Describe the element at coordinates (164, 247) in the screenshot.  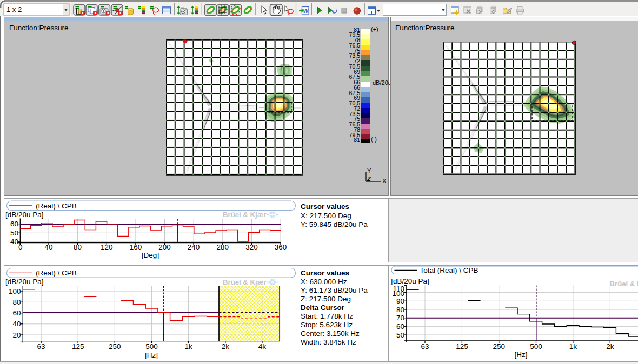
I see `svg-text: 200` at that location.